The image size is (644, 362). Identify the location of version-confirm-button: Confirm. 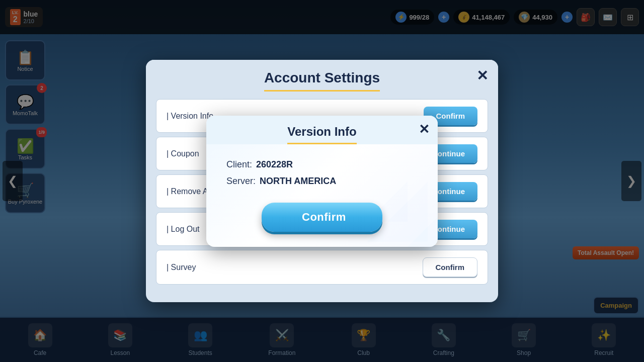
(322, 217).